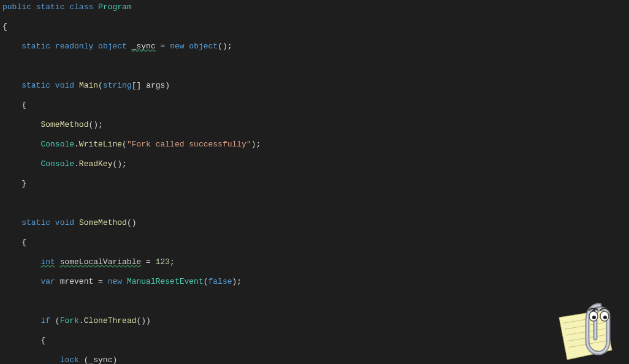  Describe the element at coordinates (115, 7) in the screenshot. I see `classname: Program` at that location.